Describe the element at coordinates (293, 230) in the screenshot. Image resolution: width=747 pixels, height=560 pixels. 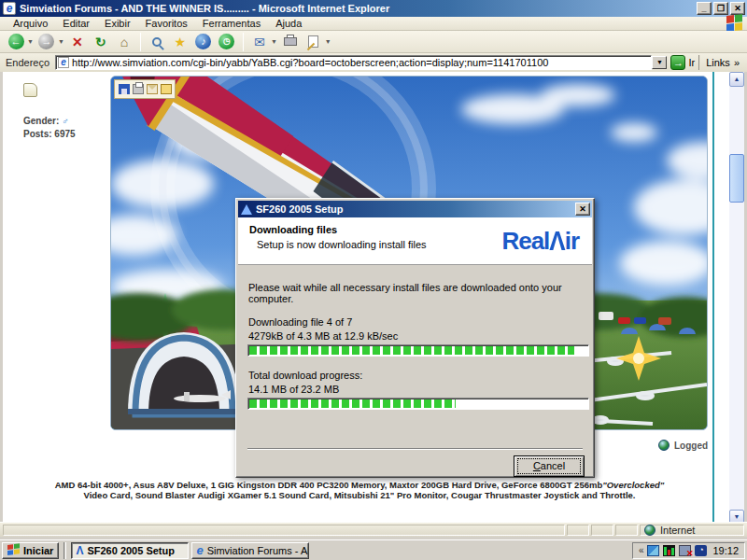
I see `dialog-heading: Downloading files` at that location.